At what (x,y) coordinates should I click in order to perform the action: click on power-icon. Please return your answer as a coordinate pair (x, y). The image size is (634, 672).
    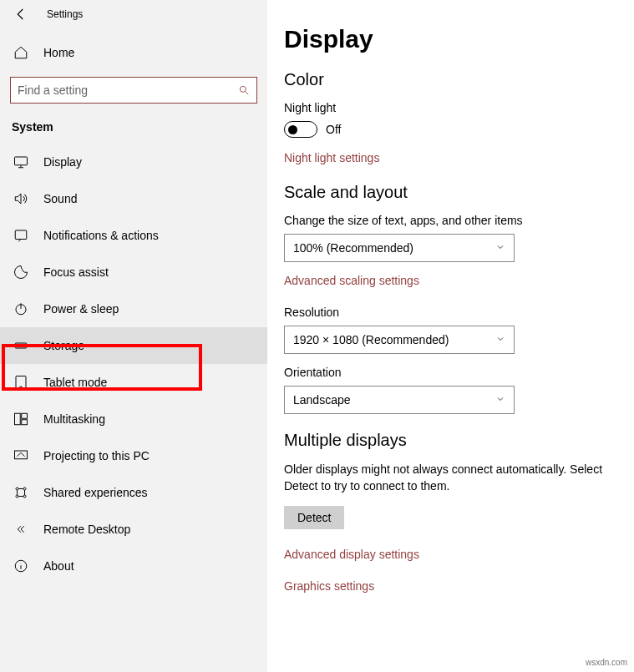
    Looking at the image, I should click on (21, 309).